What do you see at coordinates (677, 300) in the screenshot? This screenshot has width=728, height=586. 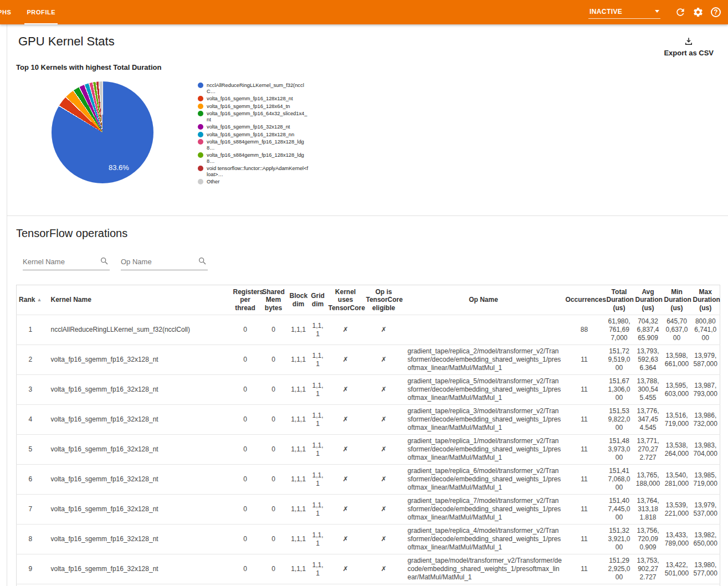 I see `column-header-min: Min Duration (us)` at bounding box center [677, 300].